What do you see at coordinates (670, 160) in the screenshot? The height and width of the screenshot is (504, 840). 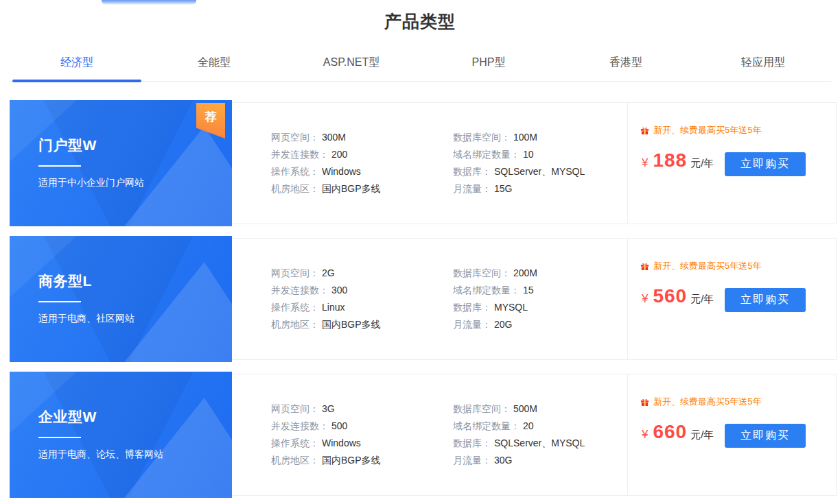 I see `price-amount: 188` at bounding box center [670, 160].